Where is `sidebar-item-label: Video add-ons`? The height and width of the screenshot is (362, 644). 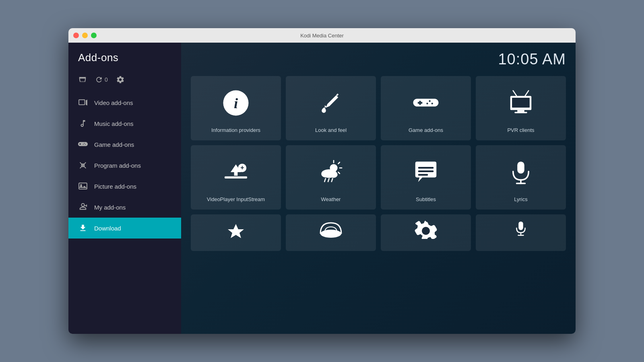
sidebar-item-label: Video add-ons is located at coordinates (114, 103).